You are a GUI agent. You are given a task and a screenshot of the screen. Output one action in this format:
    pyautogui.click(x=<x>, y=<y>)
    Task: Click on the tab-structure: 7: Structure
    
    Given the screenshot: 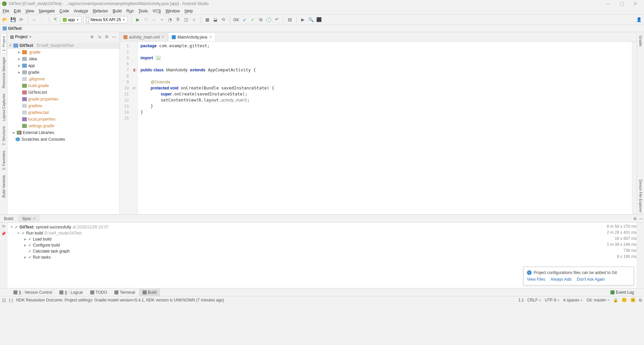 What is the action you would take?
    pyautogui.click(x=4, y=136)
    